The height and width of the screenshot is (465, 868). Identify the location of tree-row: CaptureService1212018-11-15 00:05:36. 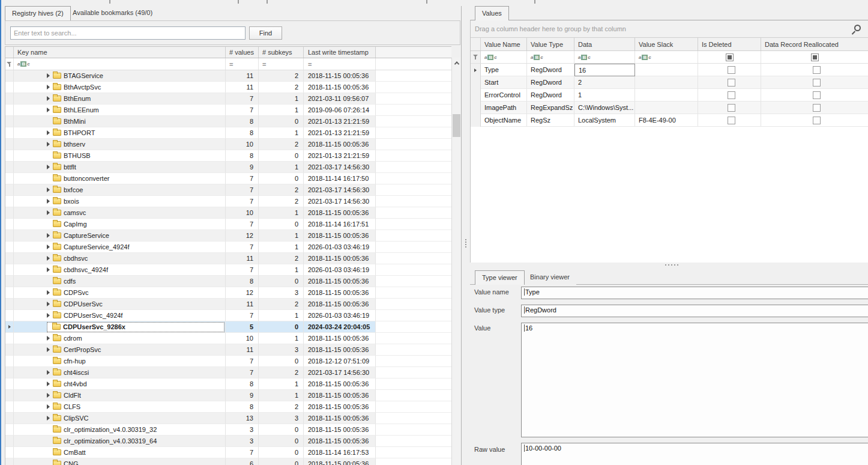
(228, 236).